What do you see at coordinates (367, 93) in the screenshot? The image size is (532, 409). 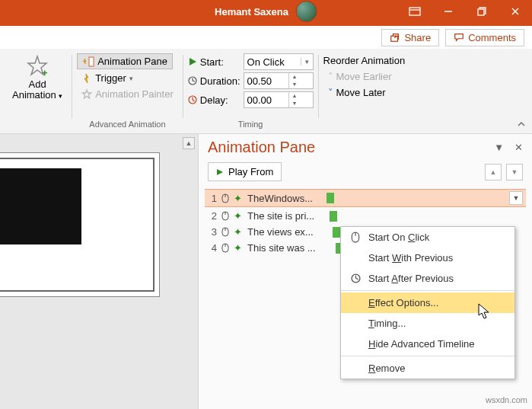 I see `reorder-group: Reorder Animation ˄ Move Earlier ˅ Move …` at bounding box center [367, 93].